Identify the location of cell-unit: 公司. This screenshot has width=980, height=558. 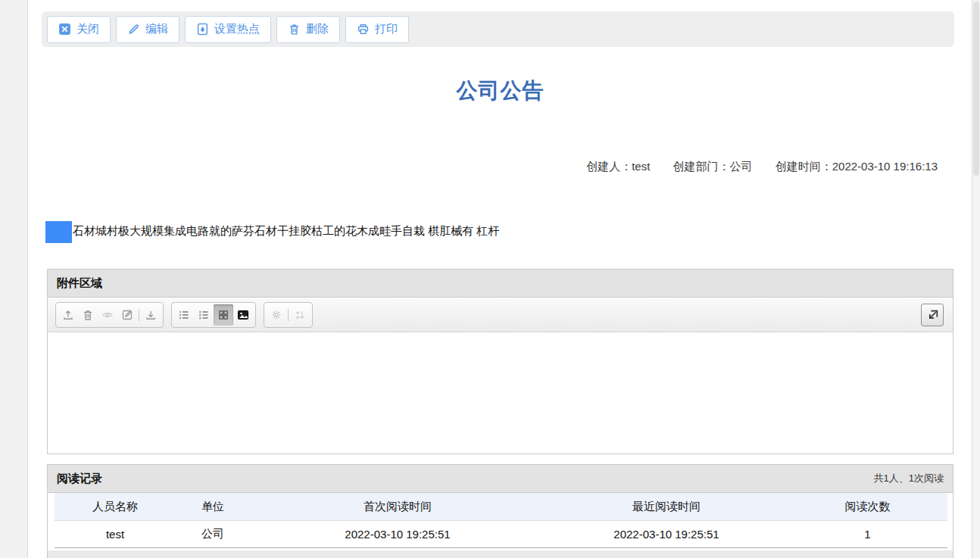
(213, 535).